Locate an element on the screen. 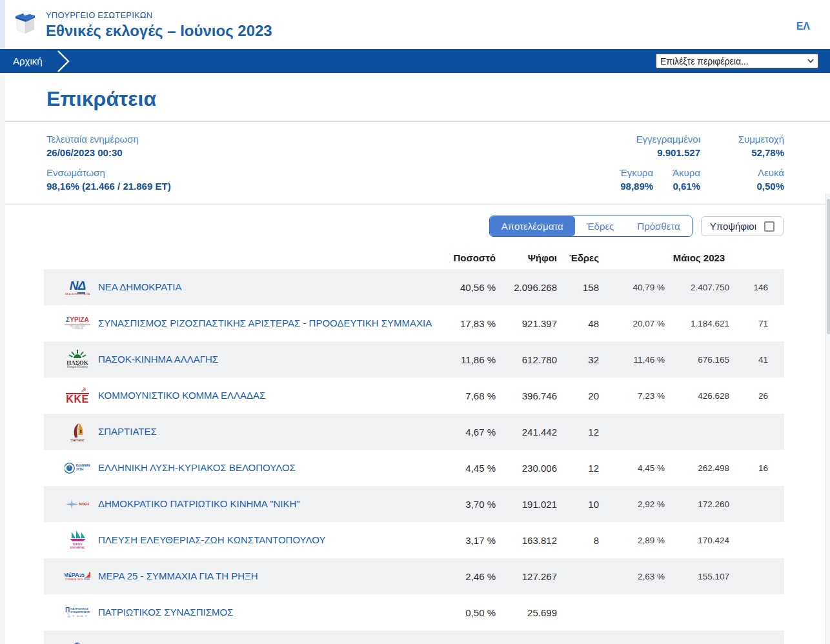 The height and width of the screenshot is (644, 830). table-row: ΠΑΣΟΚΚίνημα Αλλαγής ΠΑΣΟΚ-ΚΙΝΗΜΑ ΑΛΛΑΓΗΣ… is located at coordinates (414, 359).